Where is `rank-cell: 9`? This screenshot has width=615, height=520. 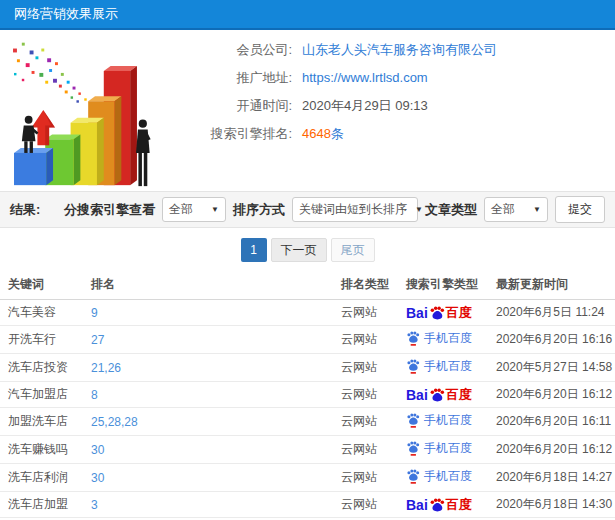
rank-cell: 9 is located at coordinates (212, 313).